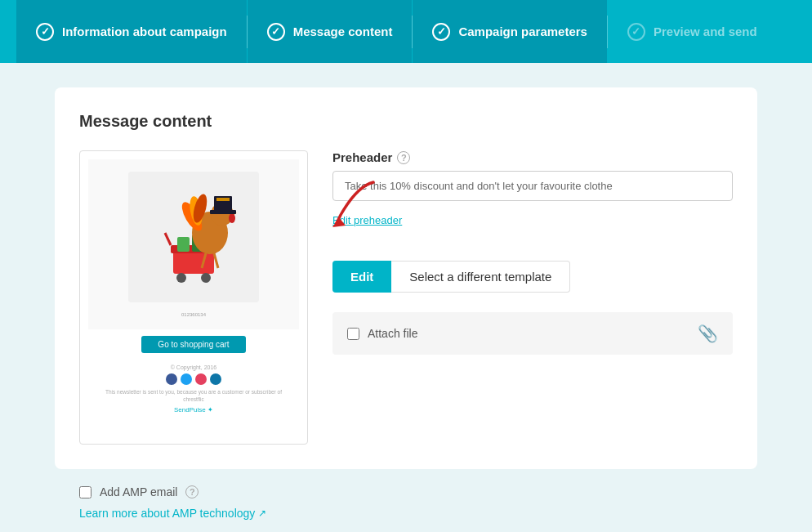  I want to click on page-title: Message content, so click(406, 121).